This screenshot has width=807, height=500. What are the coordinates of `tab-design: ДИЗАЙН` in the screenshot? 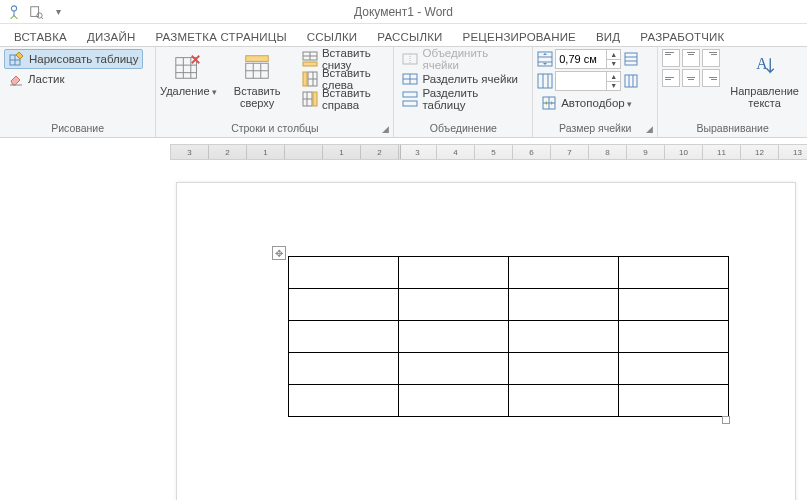 It's located at (111, 37).